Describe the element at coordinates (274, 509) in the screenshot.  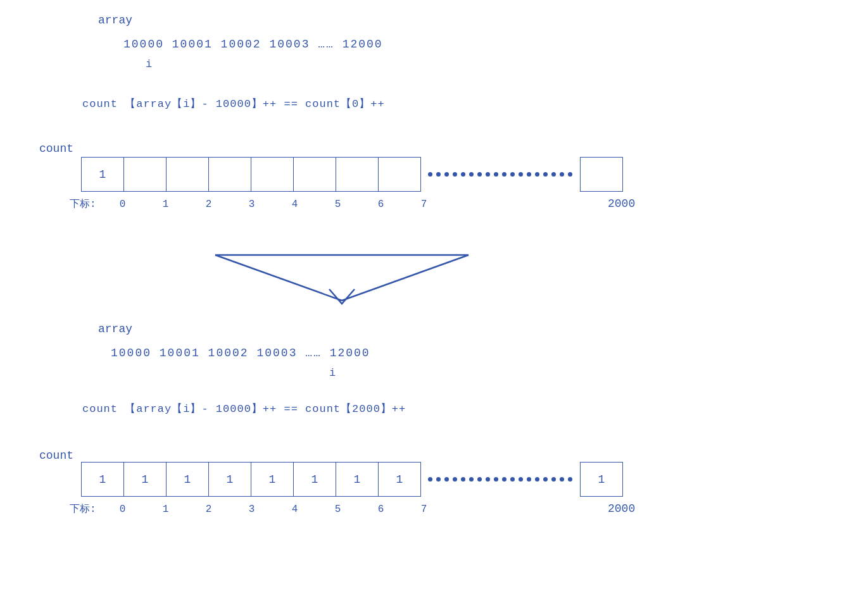
I see `indices-row-2: 0 1 2 3 4 5 6 7` at that location.